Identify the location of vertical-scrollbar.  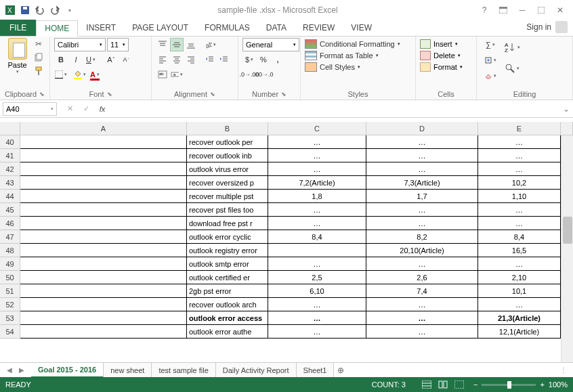
(567, 249).